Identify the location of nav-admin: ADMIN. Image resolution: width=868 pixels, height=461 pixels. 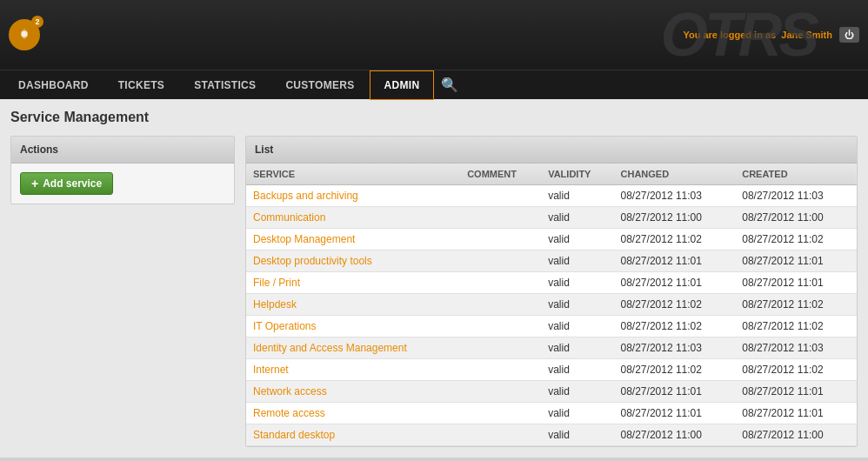
(402, 85).